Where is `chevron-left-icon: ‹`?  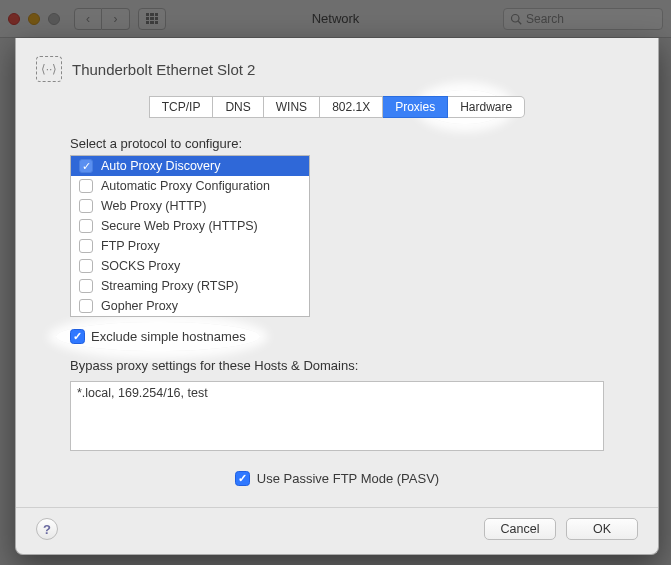 chevron-left-icon: ‹ is located at coordinates (88, 19).